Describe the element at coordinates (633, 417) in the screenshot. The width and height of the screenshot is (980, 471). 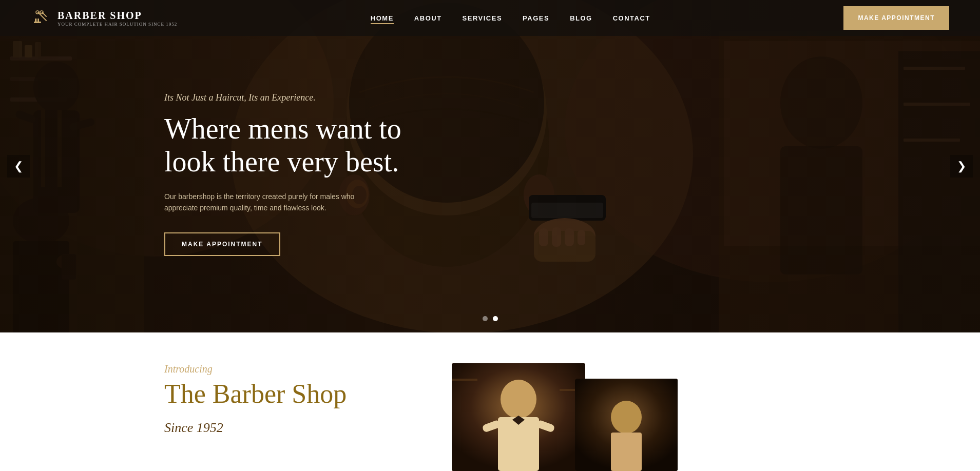
I see `intro-images` at that location.